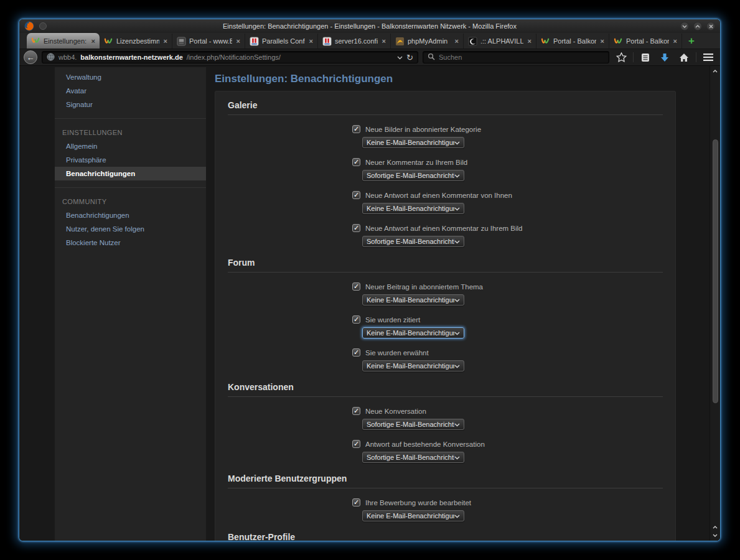 Image resolution: width=740 pixels, height=560 pixels. Describe the element at coordinates (131, 229) in the screenshot. I see `sidebar-item-nutzer-denen-sie-folgen: Nutzer, denen Sie folgen` at that location.